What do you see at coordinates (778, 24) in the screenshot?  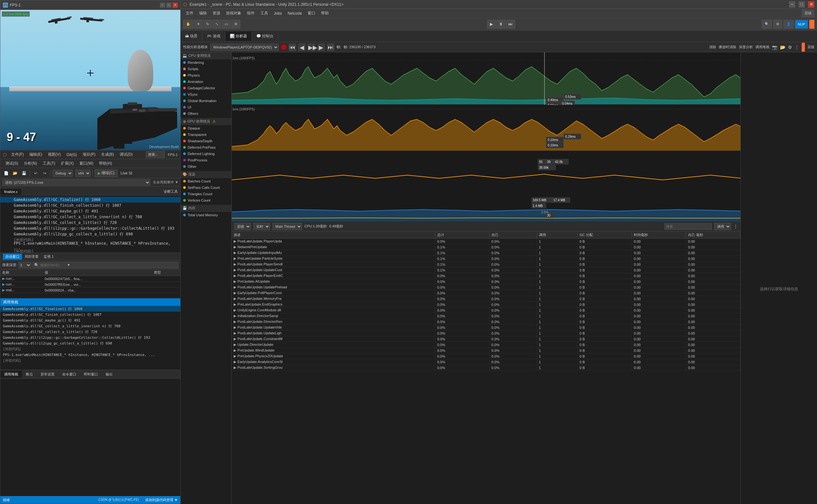 I see `unity-settings-btn: ⚙` at bounding box center [778, 24].